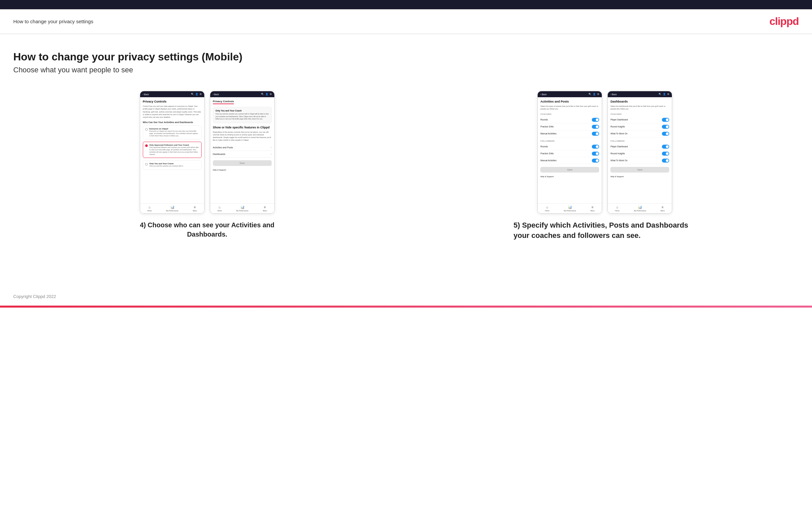  I want to click on back-button-4: ‹ Back, so click(613, 95).